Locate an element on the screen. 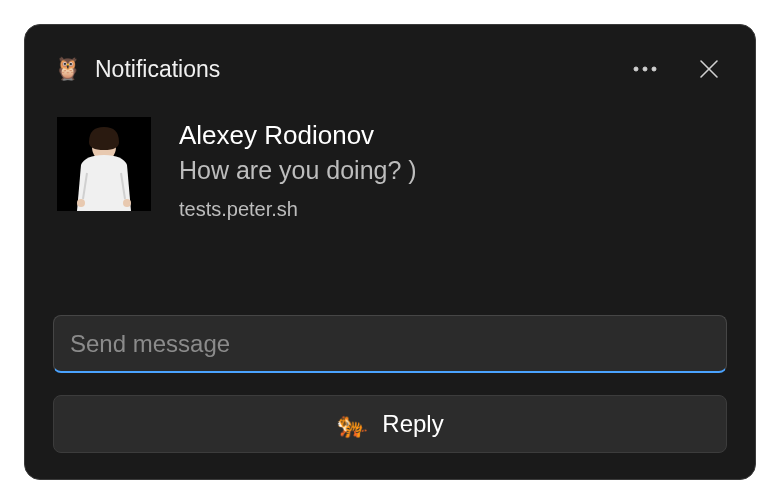  notification-text: Alexey Rodionov How are you doing? ) tes… is located at coordinates (298, 169).